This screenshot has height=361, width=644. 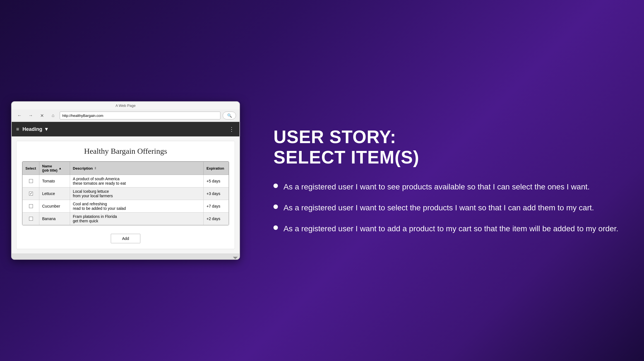 I want to click on table-header: Select Name (job title) ▲, so click(x=126, y=169).